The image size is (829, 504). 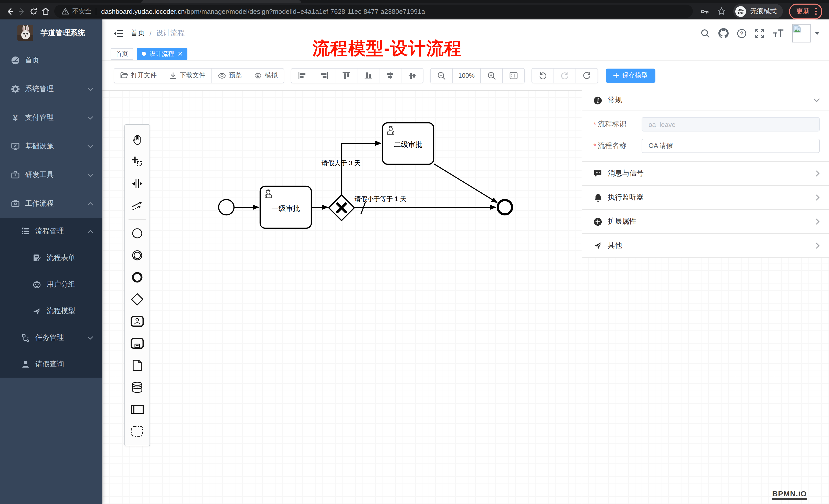 What do you see at coordinates (137, 431) in the screenshot?
I see `palette-group` at bounding box center [137, 431].